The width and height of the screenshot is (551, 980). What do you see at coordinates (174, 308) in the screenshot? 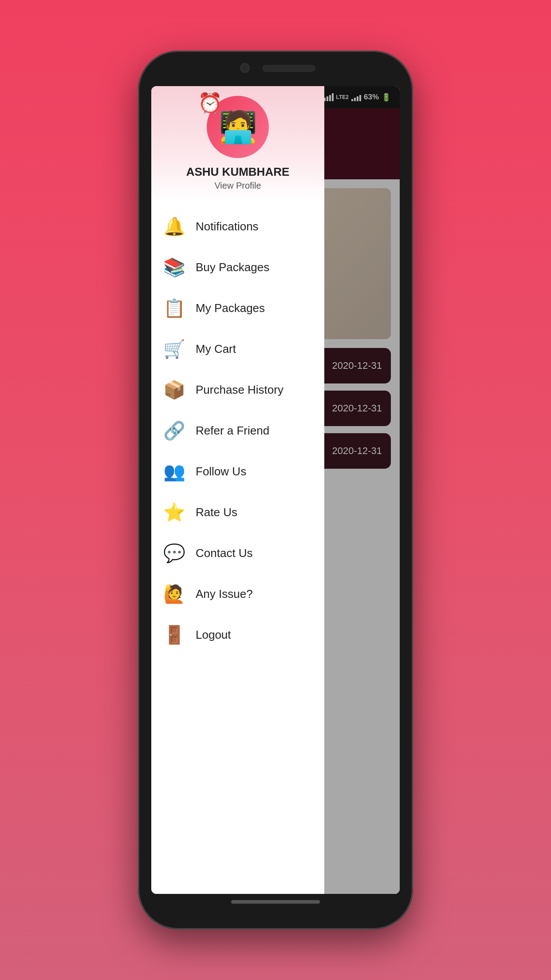
I see `my-packages-icon: 📋` at bounding box center [174, 308].